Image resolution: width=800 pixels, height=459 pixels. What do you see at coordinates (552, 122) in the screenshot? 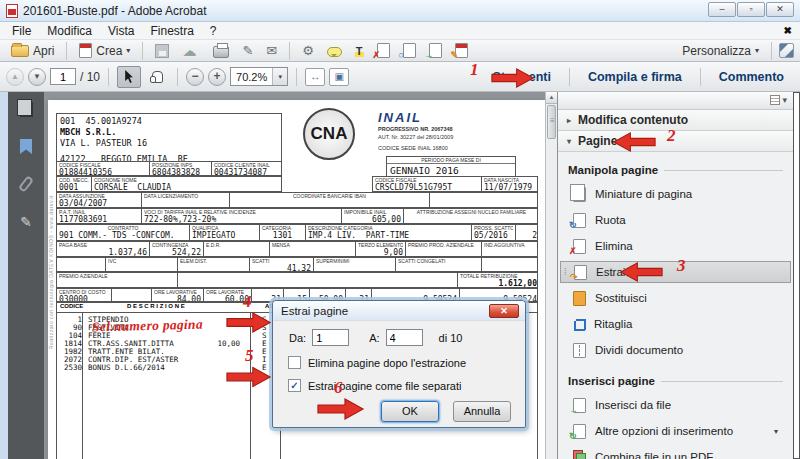
I see `scrollbar-thumb` at bounding box center [552, 122].